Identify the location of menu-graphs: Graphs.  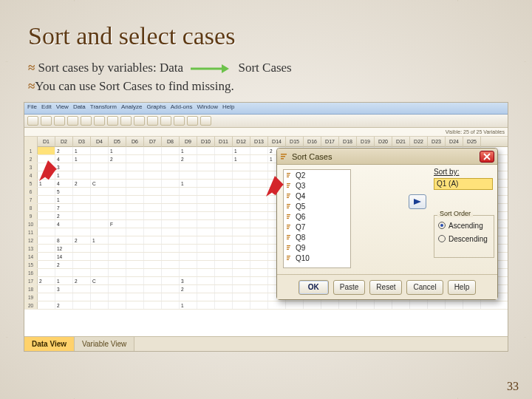
(156, 108).